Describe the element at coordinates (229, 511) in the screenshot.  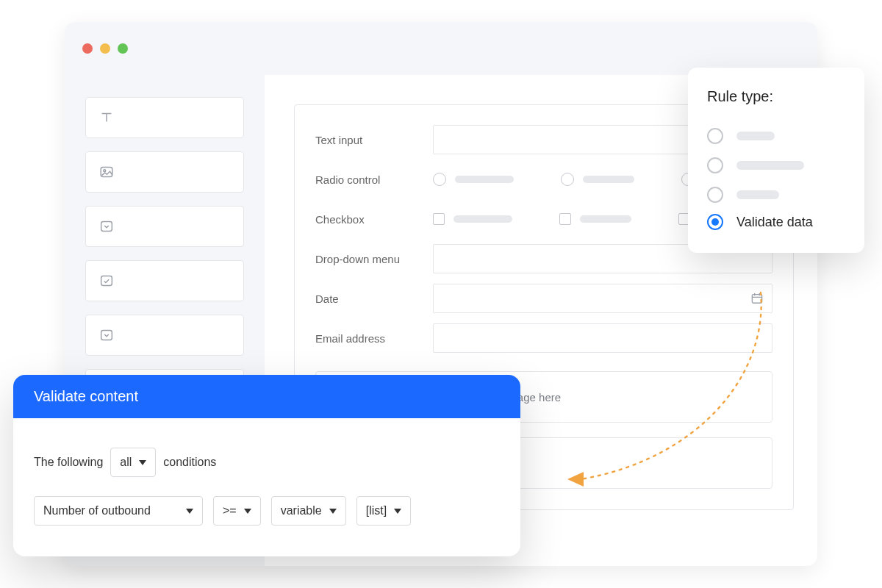
I see `operator-value: >=` at that location.